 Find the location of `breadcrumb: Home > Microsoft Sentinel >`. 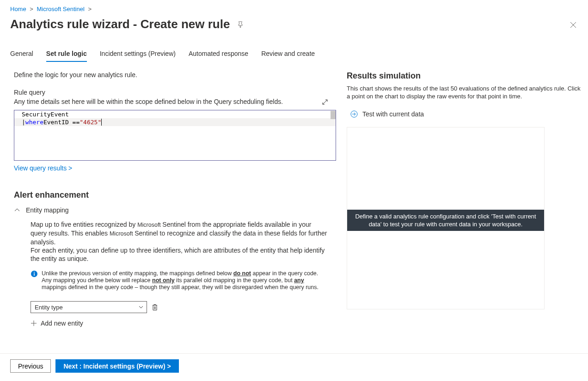

breadcrumb: Home > Microsoft Sentinel > is located at coordinates (294, 8).